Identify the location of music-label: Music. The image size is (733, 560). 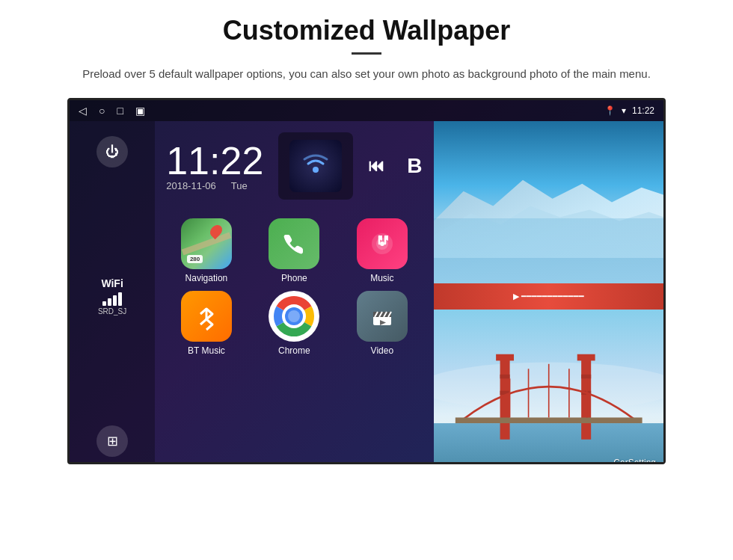
(381, 278).